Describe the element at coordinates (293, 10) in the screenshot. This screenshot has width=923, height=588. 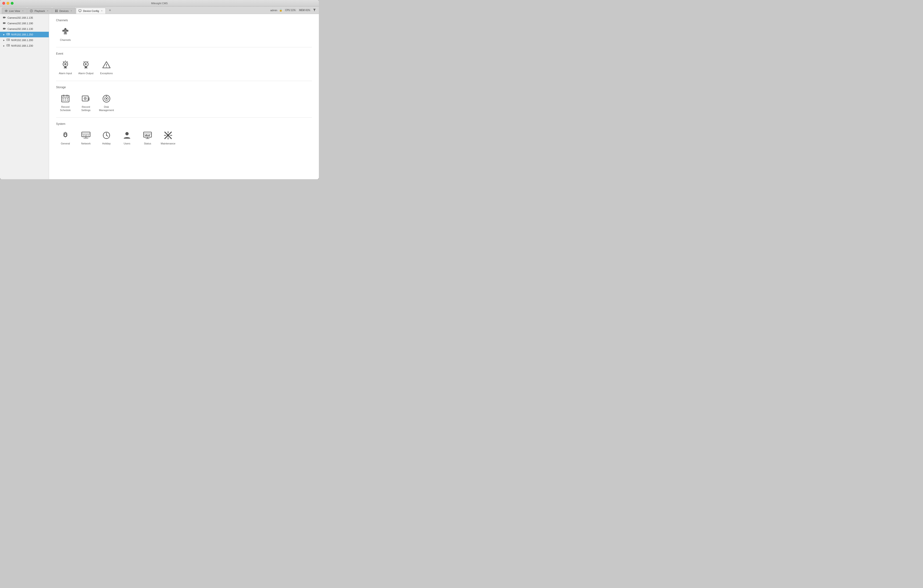
I see `header-right: admin 🔒 CPU 11% MEM 41%` at that location.